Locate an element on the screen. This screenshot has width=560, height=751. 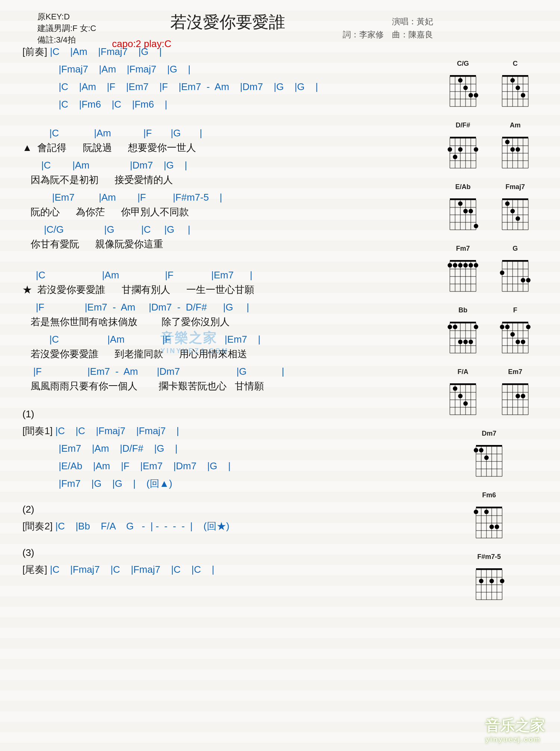
chord-name: C is located at coordinates (515, 64).